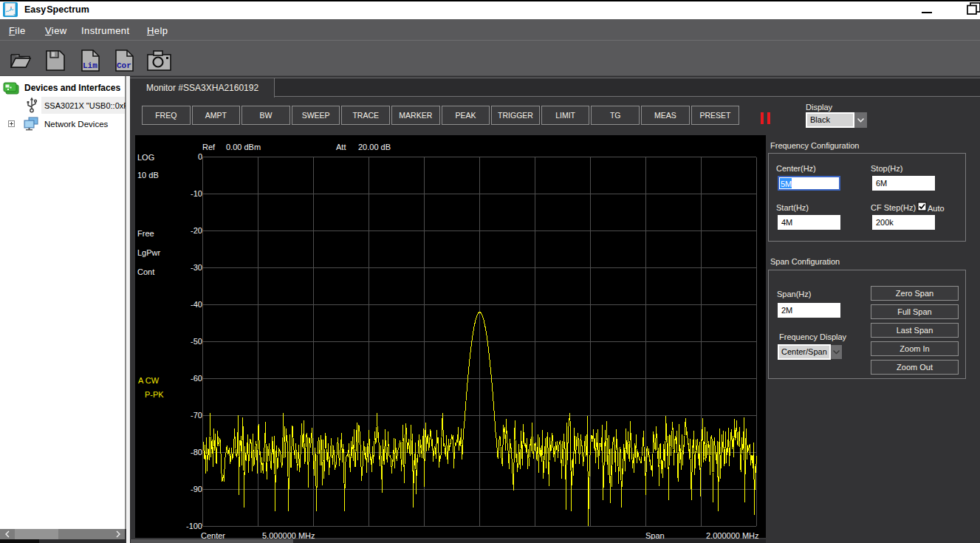 The image size is (980, 543). Describe the element at coordinates (90, 66) in the screenshot. I see `svg-text: Lim` at that location.